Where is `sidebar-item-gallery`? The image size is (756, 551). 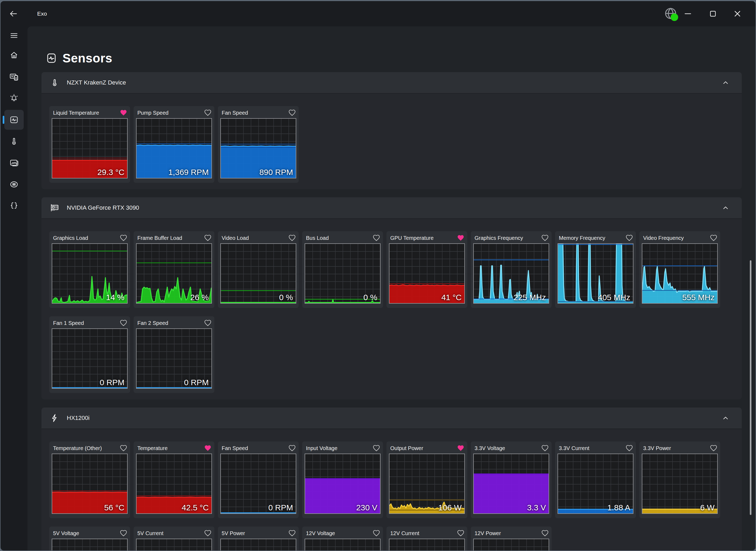 sidebar-item-gallery is located at coordinates (14, 163).